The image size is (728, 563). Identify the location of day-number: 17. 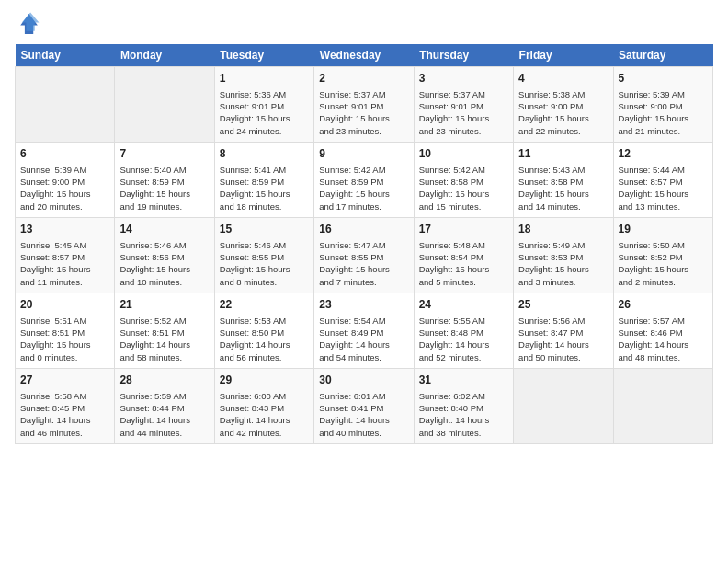
(463, 230).